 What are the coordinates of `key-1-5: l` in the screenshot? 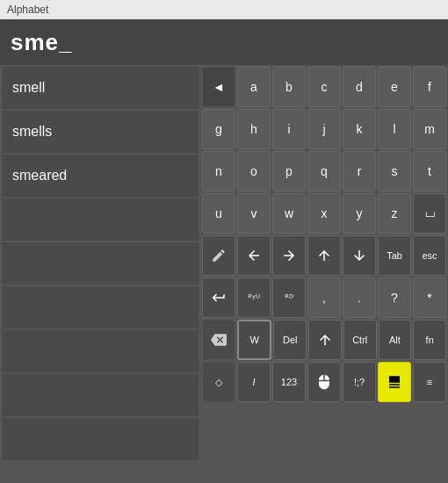 It's located at (394, 129).